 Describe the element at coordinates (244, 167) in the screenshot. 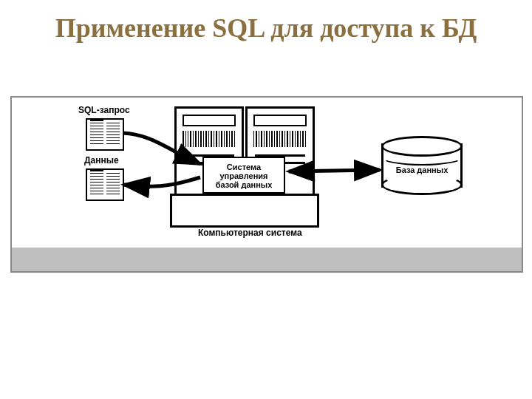

I see `dbms-line1: Система` at that location.